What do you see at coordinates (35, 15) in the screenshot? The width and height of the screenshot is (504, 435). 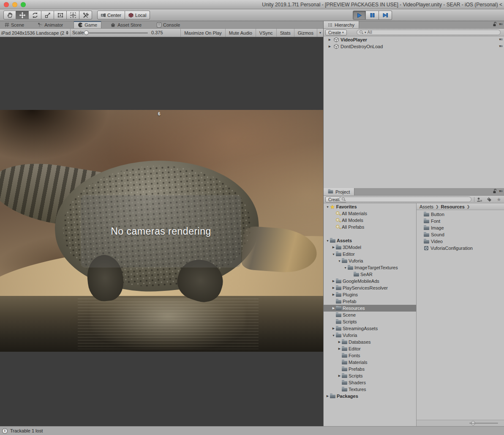 I see `rotate-tool-button` at bounding box center [35, 15].